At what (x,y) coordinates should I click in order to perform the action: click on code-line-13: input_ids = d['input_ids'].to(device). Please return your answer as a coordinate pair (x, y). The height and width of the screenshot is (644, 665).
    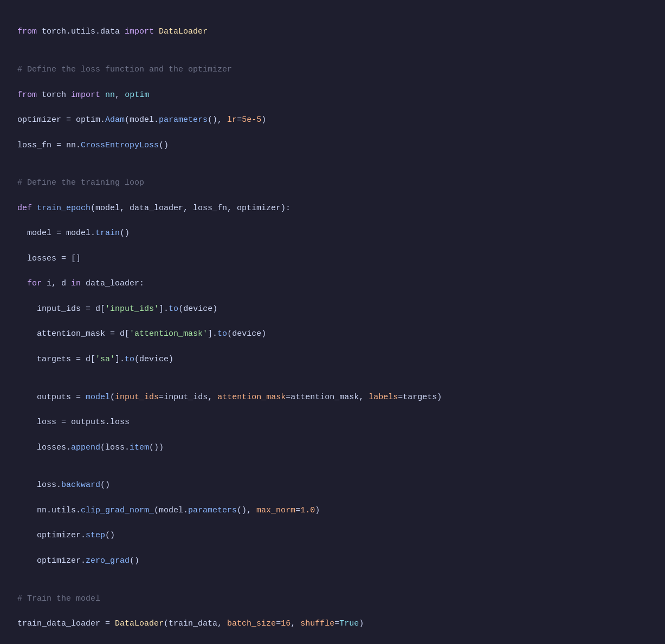
    Looking at the image, I should click on (333, 309).